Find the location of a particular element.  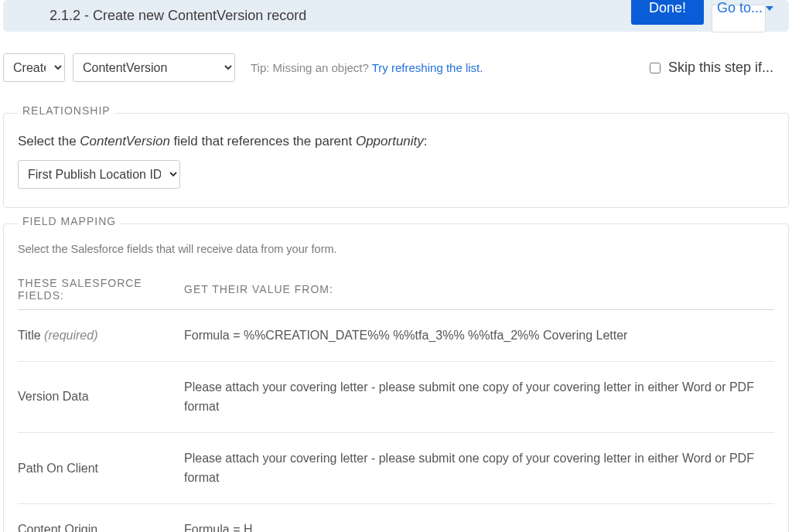

done-button: Done! is located at coordinates (667, 12).